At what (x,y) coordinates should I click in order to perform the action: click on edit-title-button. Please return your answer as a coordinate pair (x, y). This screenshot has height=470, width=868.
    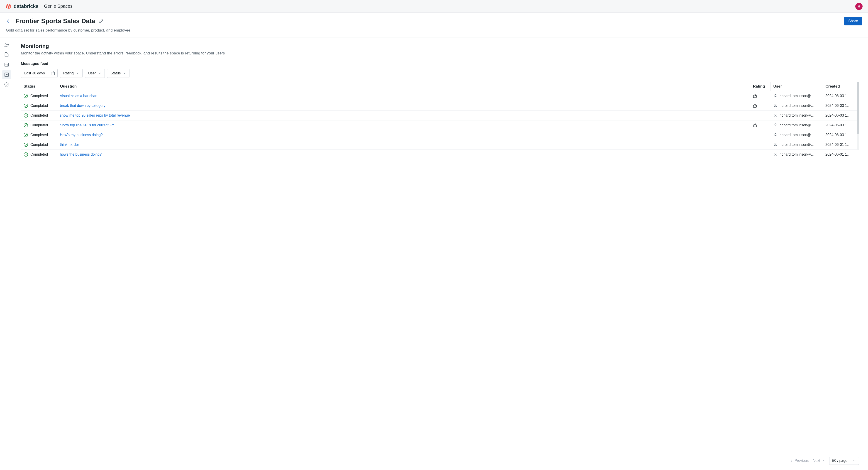
    Looking at the image, I should click on (101, 21).